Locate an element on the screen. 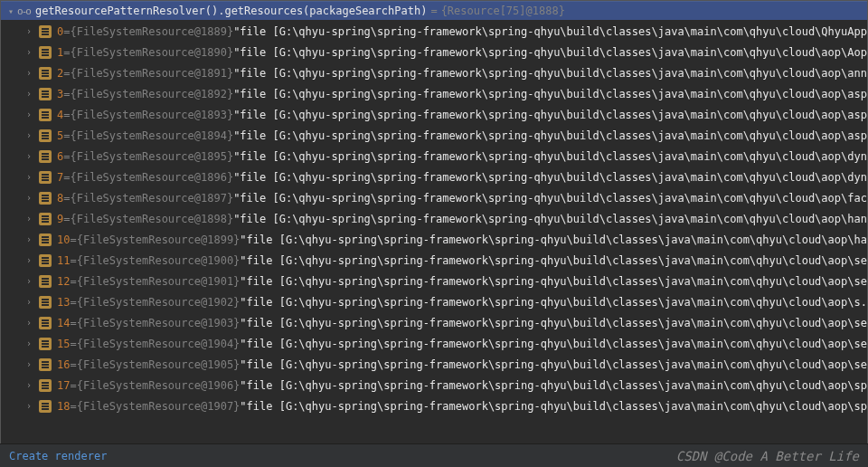 This screenshot has height=467, width=868. resource-id: {FileSystemResource@1889} is located at coordinates (152, 32).